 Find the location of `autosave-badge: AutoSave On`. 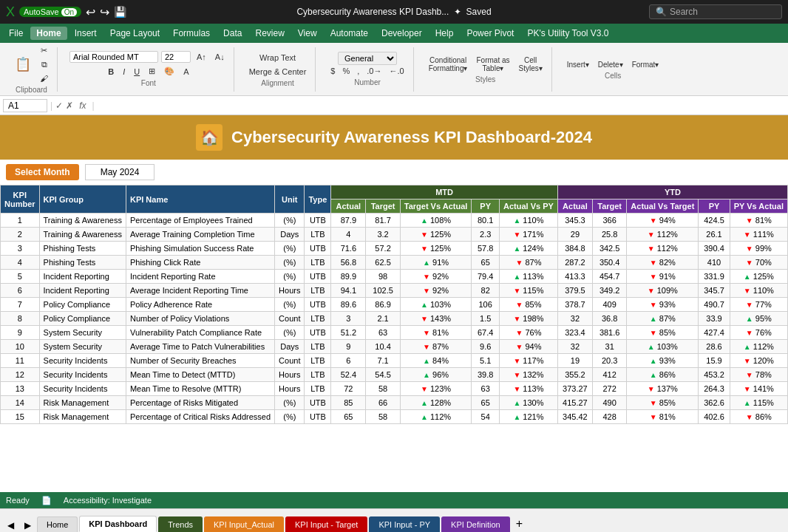

autosave-badge: AutoSave On is located at coordinates (50, 12).